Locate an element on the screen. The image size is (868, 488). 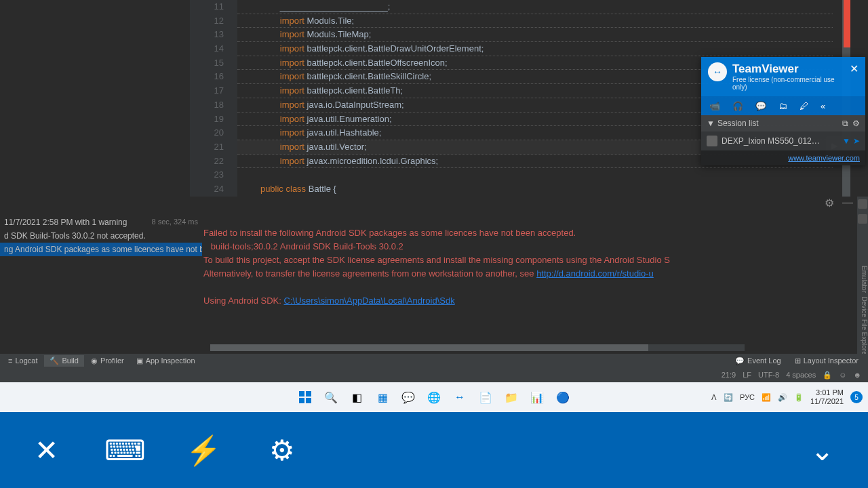
indent-setting: 4 spaces is located at coordinates (801, 375).